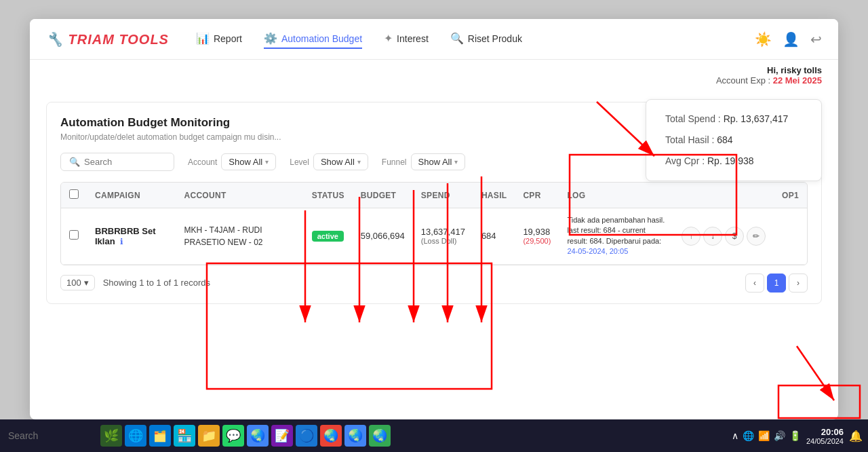 The height and width of the screenshot is (452, 868). What do you see at coordinates (248, 162) in the screenshot?
I see `account-filter-select: Show All ▾` at bounding box center [248, 162].